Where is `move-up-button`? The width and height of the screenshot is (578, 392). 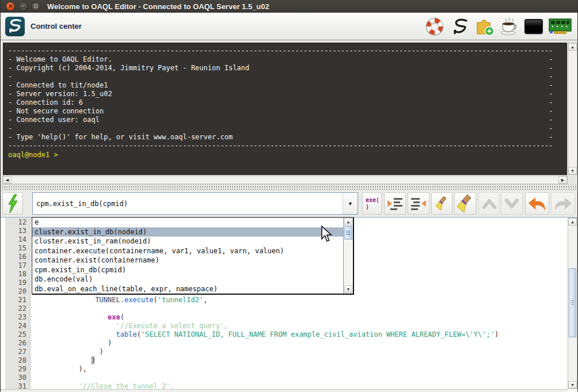 move-up-button is located at coordinates (489, 204).